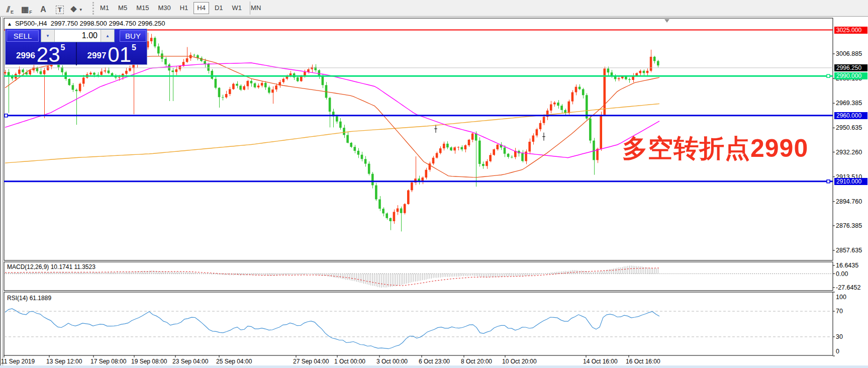  I want to click on rsi-axis-label: 100, so click(852, 297).